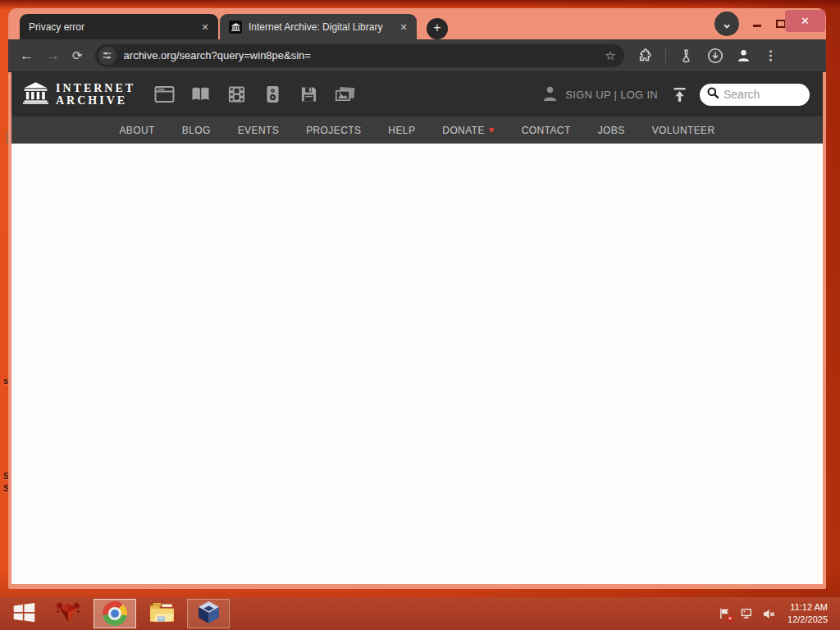 This screenshot has width=840, height=630. What do you see at coordinates (417, 56) in the screenshot?
I see `browser-toolbar: ← → ⟳ archive.org/search?query=win8pe&si…` at bounding box center [417, 56].